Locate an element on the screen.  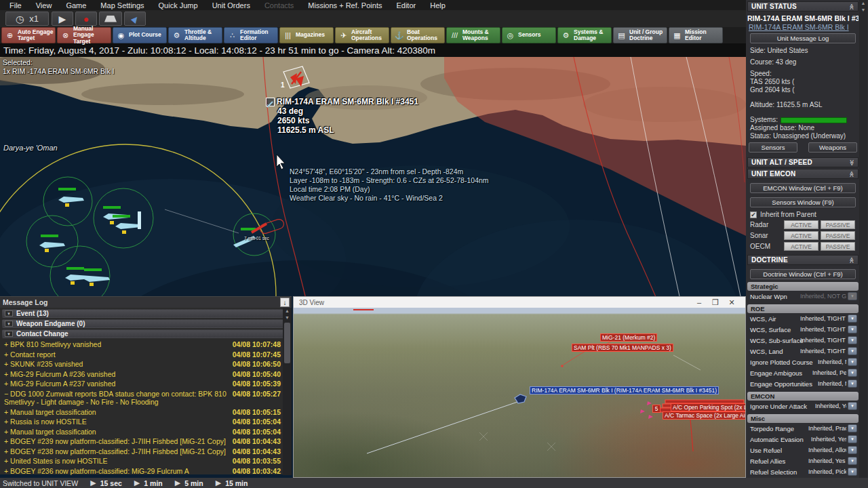
mounts-weapons-button: /// Mounts &Weapons is located at coordinates (473, 35).